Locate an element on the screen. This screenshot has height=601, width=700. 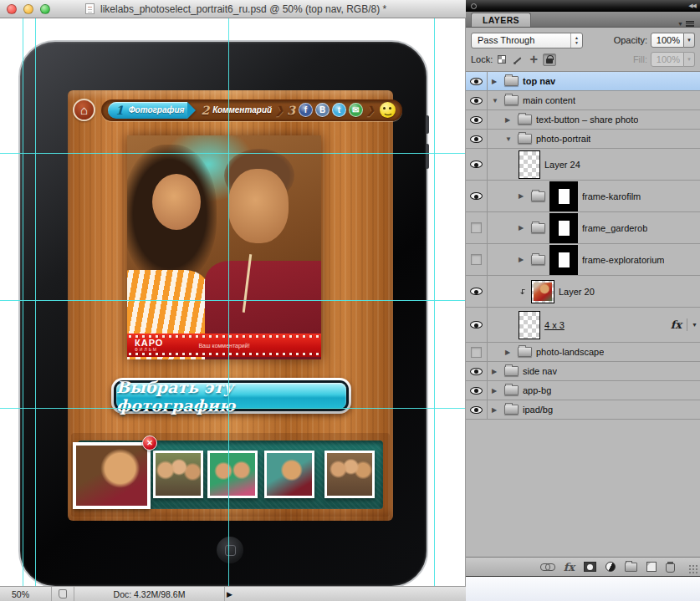
fx-dropdown-icon: ▼ is located at coordinates (693, 324).